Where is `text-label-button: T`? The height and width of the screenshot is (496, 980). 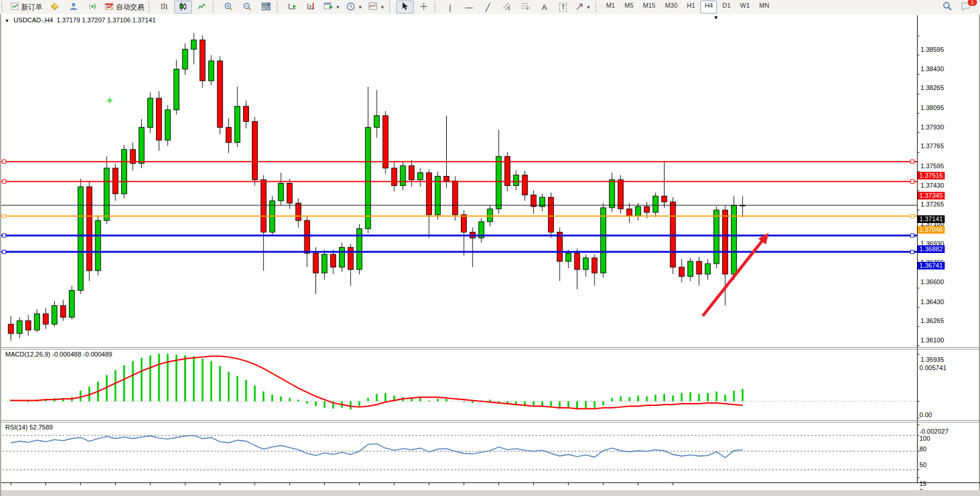
text-label-button: T is located at coordinates (563, 7).